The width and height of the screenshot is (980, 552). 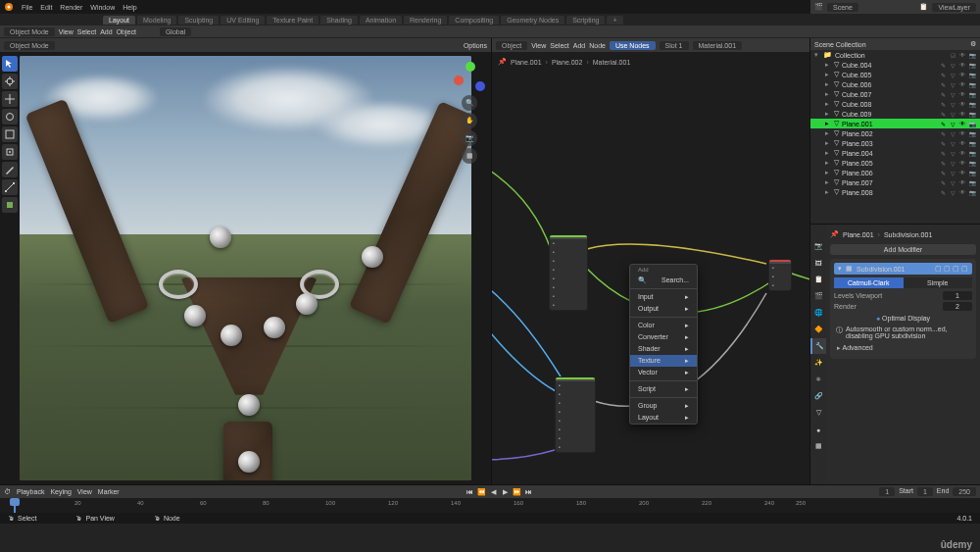 I want to click on outliner-row: ▸▽Cube.004✎▽👁📷, so click(x=896, y=65).